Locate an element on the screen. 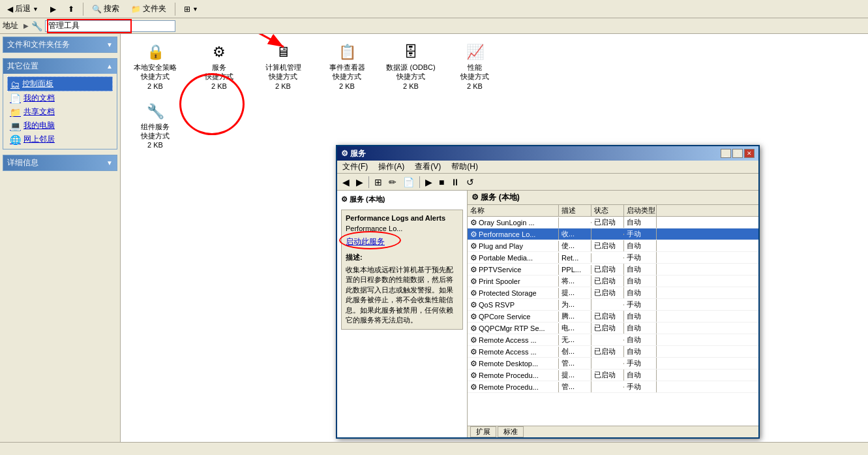 The height and width of the screenshot is (455, 868). service-row: ⚙ PPTVService PPL... 已启动 自动 is located at coordinates (613, 270).